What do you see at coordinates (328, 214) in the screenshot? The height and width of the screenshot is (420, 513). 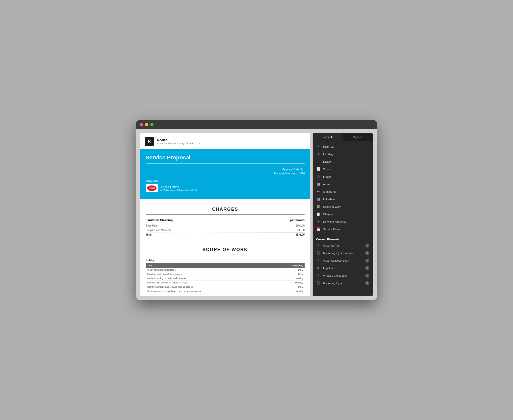 I see `element-label-charges: Charges` at bounding box center [328, 214].